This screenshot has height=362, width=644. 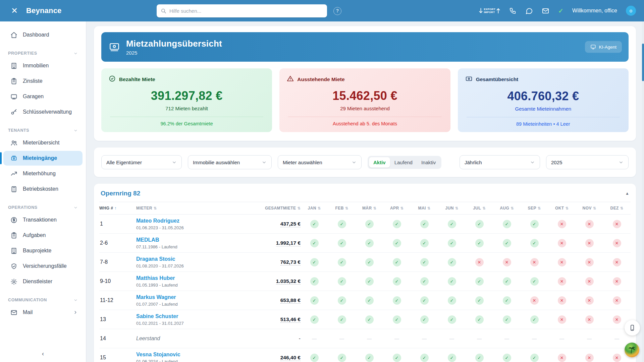 What do you see at coordinates (314, 208) in the screenshot?
I see `column-header-jan: JAN⇅` at bounding box center [314, 208].